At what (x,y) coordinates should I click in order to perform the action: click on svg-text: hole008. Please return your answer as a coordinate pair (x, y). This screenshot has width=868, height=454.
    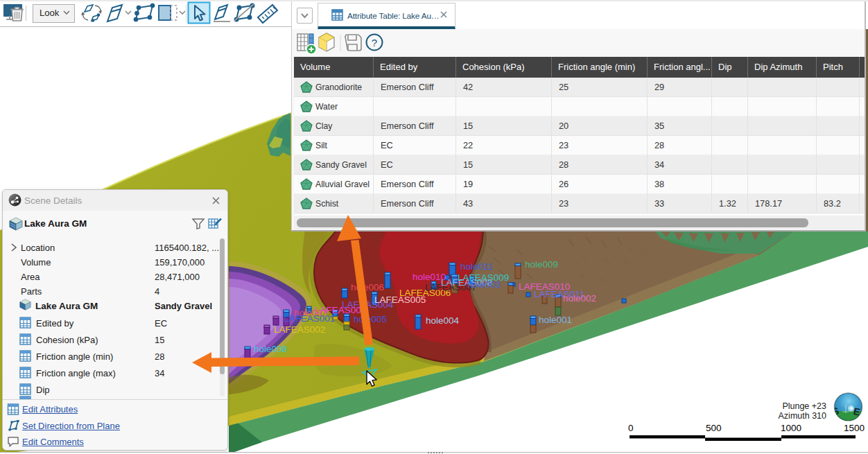
    Looking at the image, I should click on (270, 349).